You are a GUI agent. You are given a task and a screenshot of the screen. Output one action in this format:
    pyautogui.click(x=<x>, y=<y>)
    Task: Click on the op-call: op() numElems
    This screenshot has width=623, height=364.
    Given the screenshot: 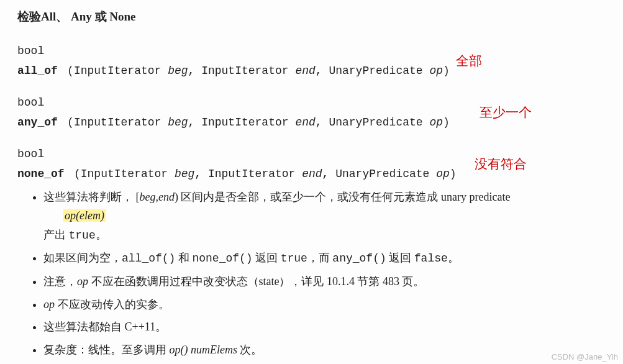 What is the action you would take?
    pyautogui.click(x=204, y=350)
    